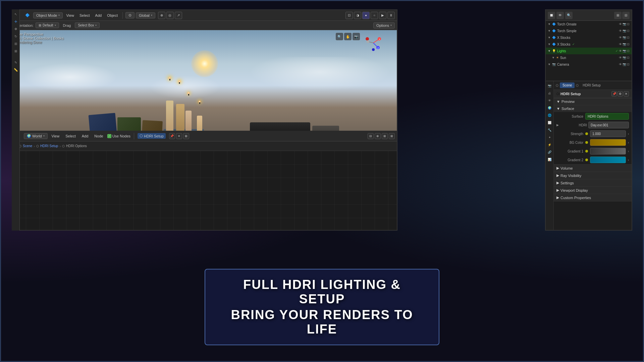 The width and height of the screenshot is (644, 362). I want to click on mode-icon: 🔷, so click(28, 15).